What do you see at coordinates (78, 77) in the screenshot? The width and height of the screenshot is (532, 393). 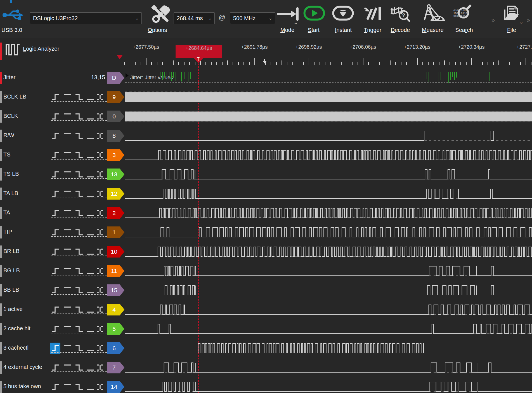 I see `decoder-channels-value: 13,15` at bounding box center [78, 77].